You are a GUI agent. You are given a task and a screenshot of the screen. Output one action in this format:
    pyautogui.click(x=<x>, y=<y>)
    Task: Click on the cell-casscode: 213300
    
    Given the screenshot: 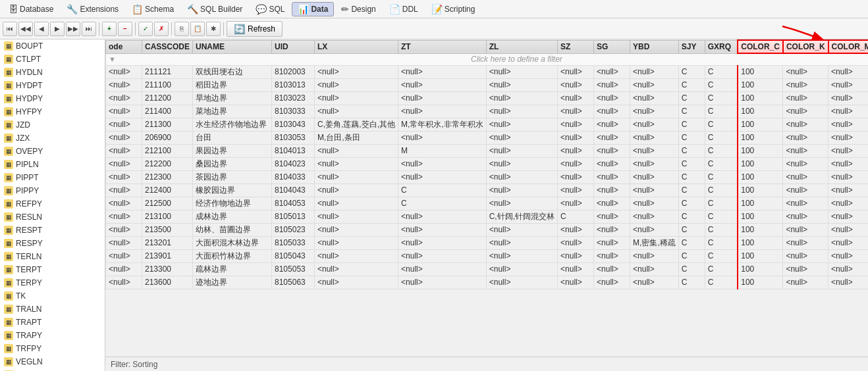 What is the action you would take?
    pyautogui.click(x=167, y=269)
    